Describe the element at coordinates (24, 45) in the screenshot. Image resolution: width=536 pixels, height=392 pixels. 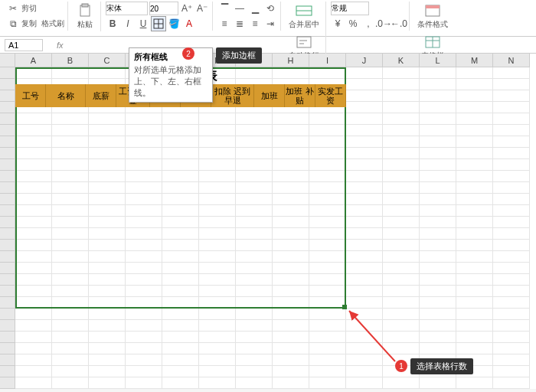
I see `name-box: A1` at that location.